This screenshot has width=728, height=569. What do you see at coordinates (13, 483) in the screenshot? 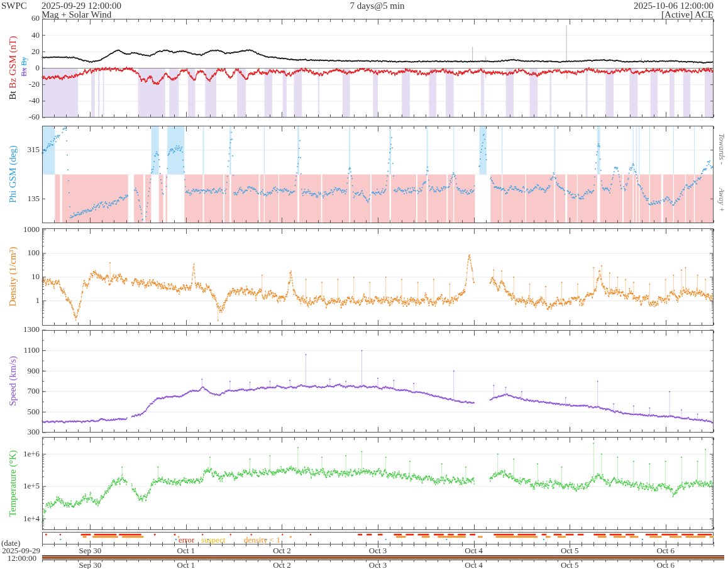
I see `temperature-axis-title: Temperature (°K)` at bounding box center [13, 483].